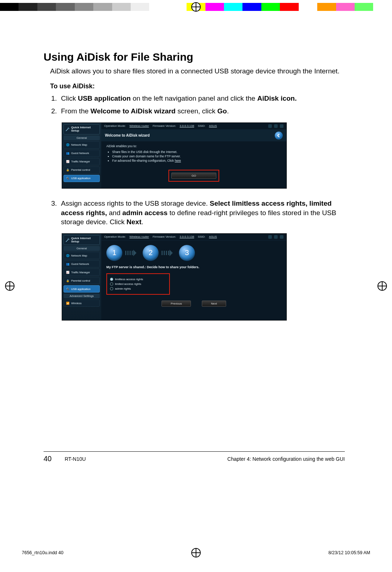  I want to click on radio-admin: admin rights, so click(138, 289).